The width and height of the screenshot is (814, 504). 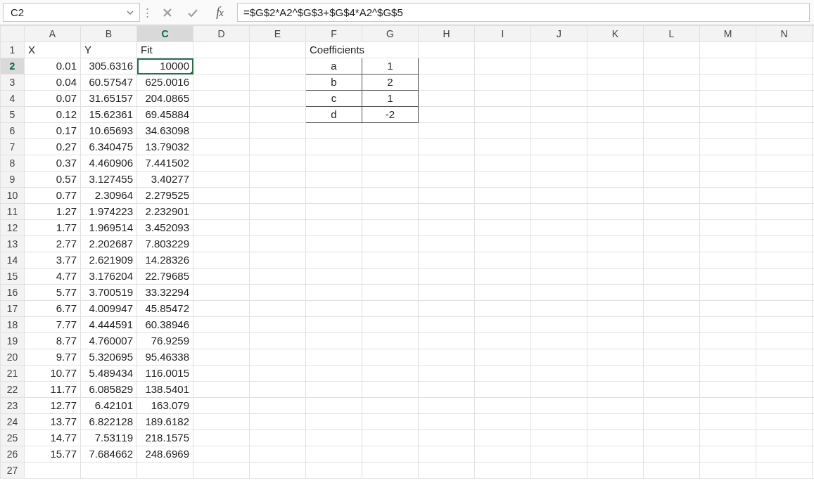 I want to click on cell: 218.1575, so click(x=165, y=439).